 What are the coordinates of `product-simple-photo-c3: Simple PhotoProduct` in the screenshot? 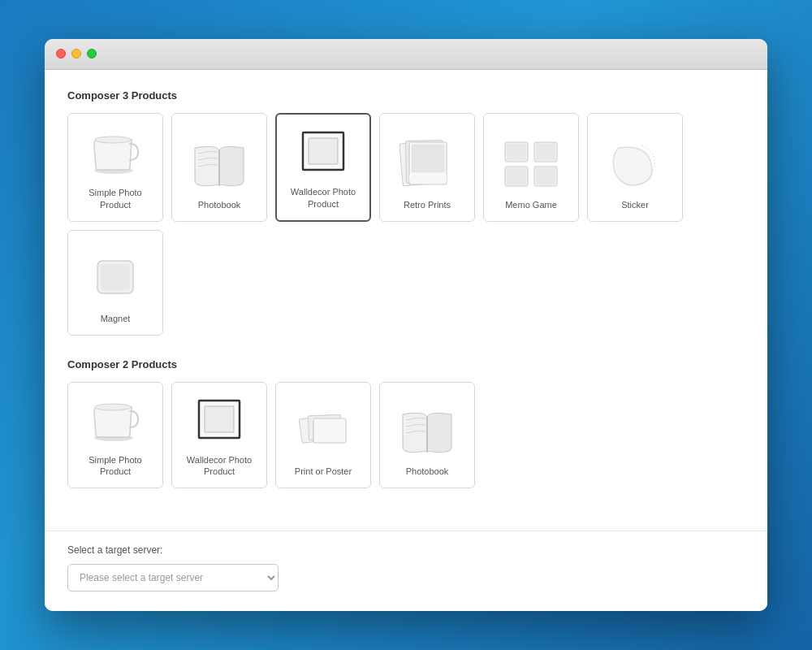 It's located at (115, 167).